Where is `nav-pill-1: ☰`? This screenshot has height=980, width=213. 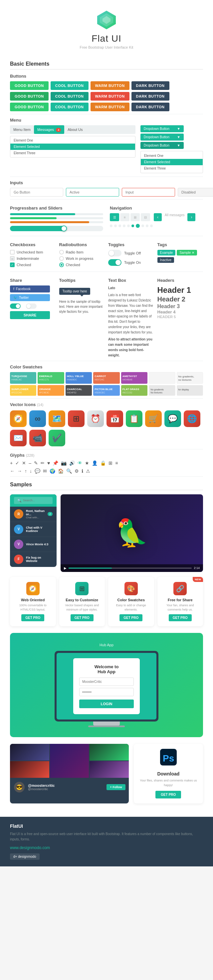 nav-pill-1: ☰ is located at coordinates (114, 217).